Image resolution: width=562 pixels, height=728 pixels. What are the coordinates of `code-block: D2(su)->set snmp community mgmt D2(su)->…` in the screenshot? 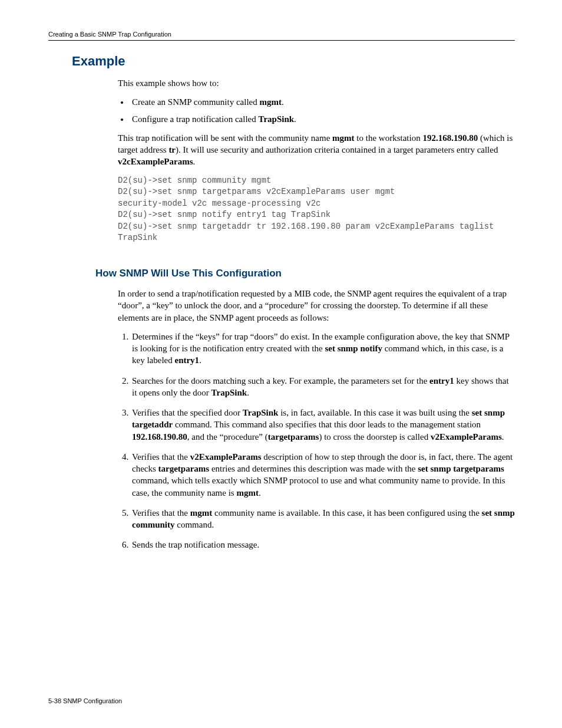 It's located at (316, 210).